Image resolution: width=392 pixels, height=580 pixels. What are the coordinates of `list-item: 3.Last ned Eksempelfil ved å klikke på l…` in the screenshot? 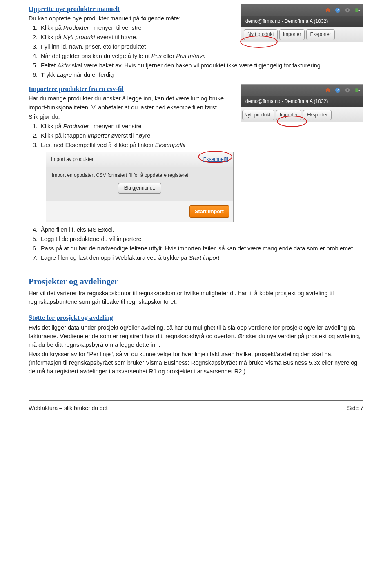 It's located at (202, 145).